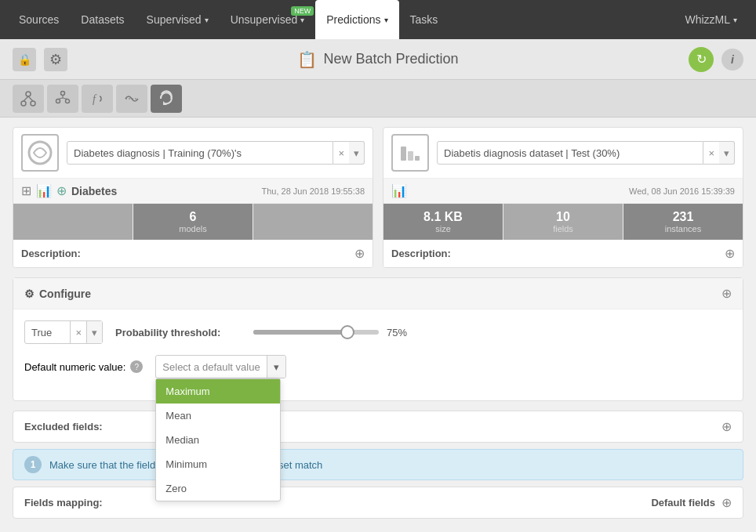 The image size is (756, 532). I want to click on dropdown-option-median: Median, so click(218, 440).